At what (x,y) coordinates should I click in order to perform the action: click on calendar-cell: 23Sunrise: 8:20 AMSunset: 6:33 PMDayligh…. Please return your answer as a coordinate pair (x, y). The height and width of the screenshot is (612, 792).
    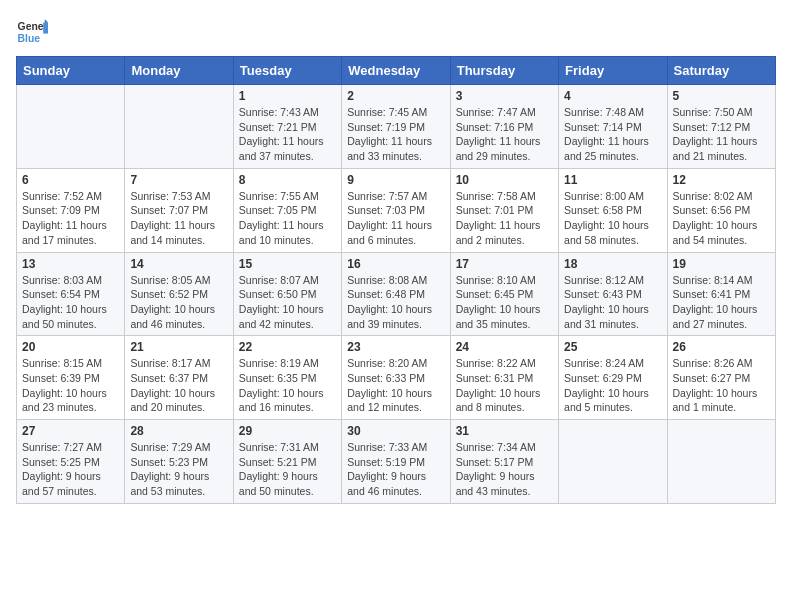
    Looking at the image, I should click on (396, 378).